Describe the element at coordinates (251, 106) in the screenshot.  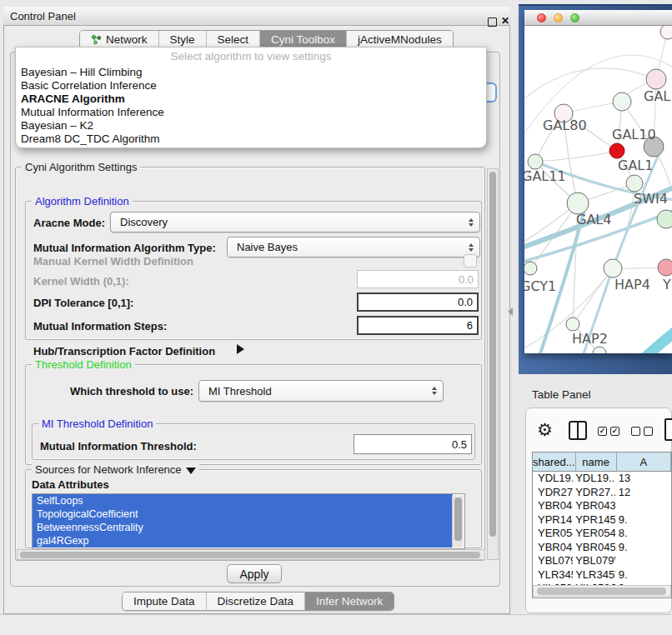
I see `dropdown-options: Bayesian – Hill ClimbingBasic Correlatio…` at that location.